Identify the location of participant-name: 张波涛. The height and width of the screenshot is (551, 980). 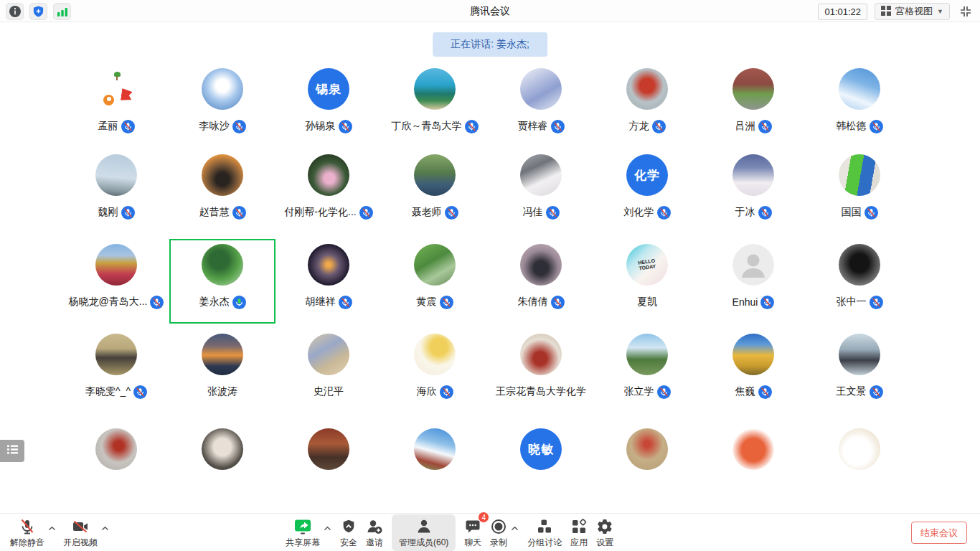
(222, 392).